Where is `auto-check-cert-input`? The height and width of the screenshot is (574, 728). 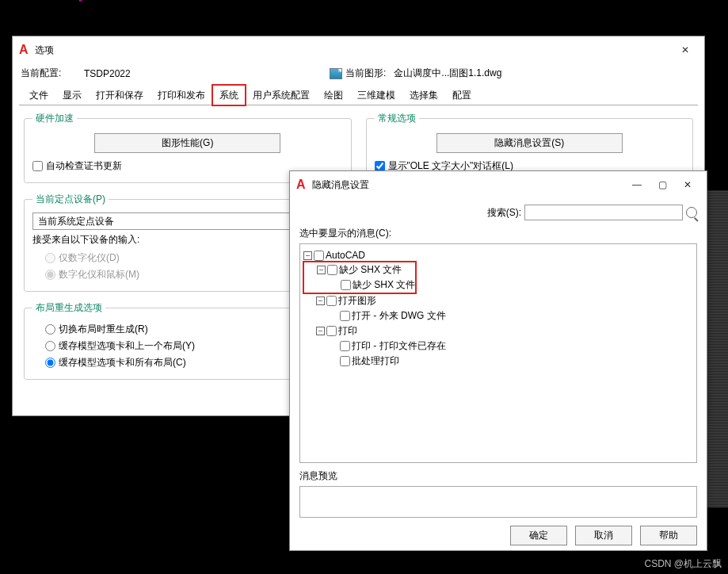
auto-check-cert-input is located at coordinates (38, 166).